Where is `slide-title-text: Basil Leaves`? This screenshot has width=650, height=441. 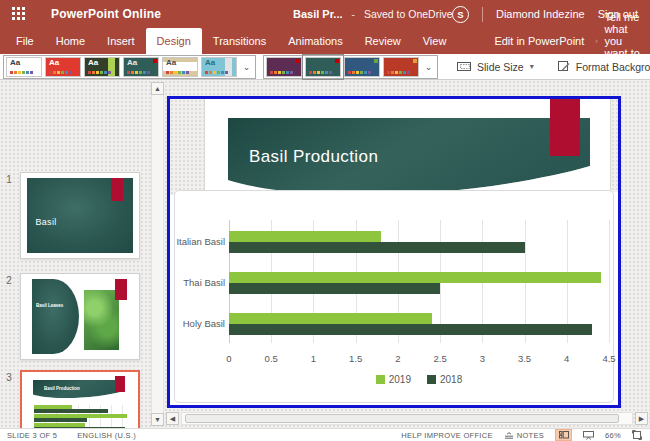
slide-title-text: Basil Leaves is located at coordinates (50, 306).